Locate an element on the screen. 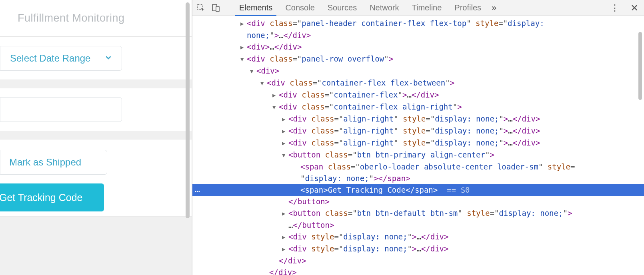 The image size is (644, 275). devtools-tab-elements: Elements is located at coordinates (256, 8).